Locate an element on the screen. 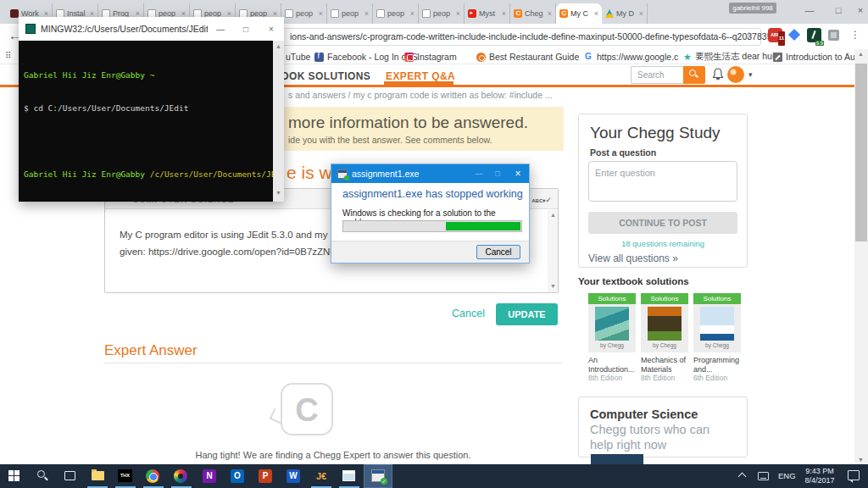 This screenshot has height=488, width=868. file-explorer-icon is located at coordinates (98, 476).